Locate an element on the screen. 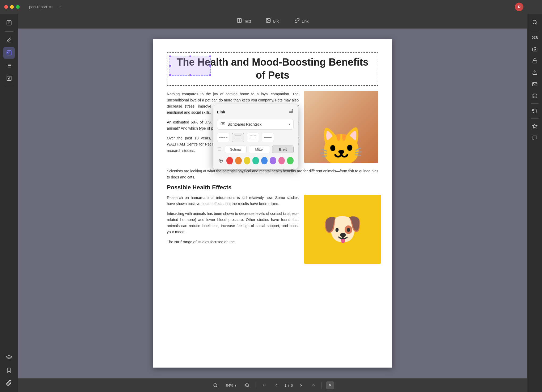  handle-ml is located at coordinates (170, 66).